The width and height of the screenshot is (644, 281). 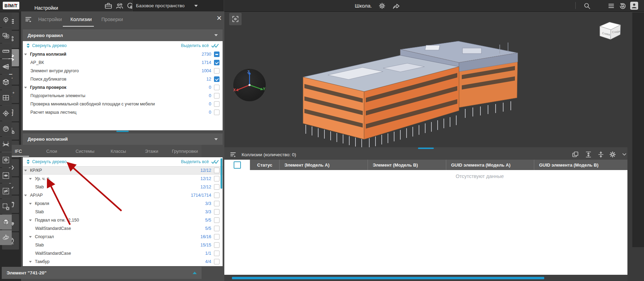 What do you see at coordinates (237, 165) in the screenshot?
I see `select-all-checkbox` at bounding box center [237, 165].